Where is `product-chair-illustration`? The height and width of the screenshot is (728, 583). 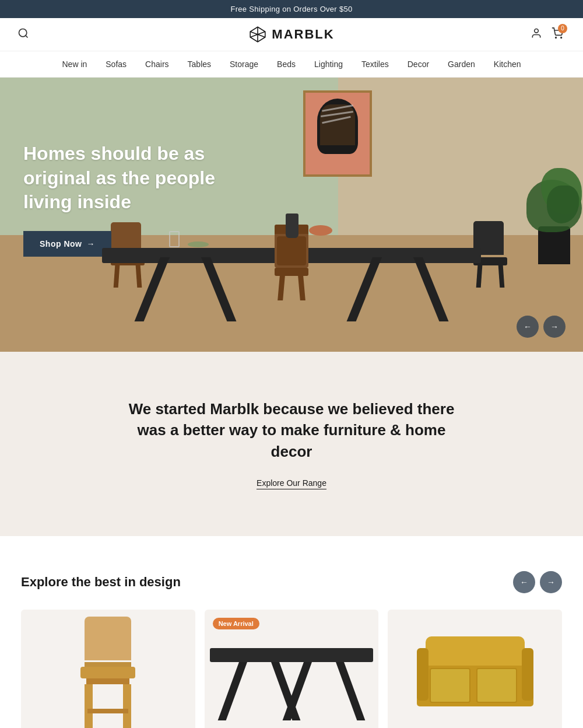
product-chair-illustration is located at coordinates (108, 672).